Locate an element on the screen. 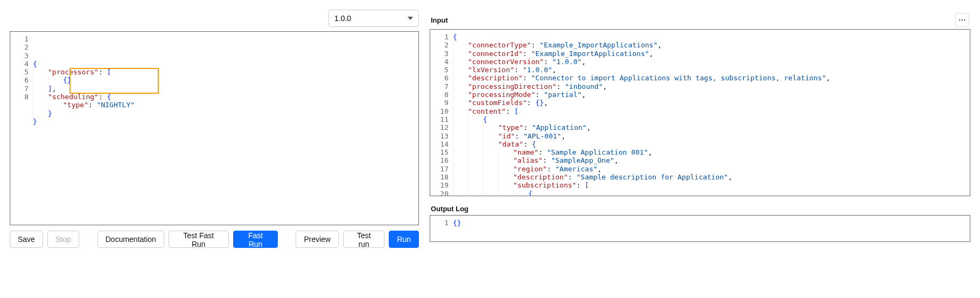  test-run-button: Test run is located at coordinates (364, 239).